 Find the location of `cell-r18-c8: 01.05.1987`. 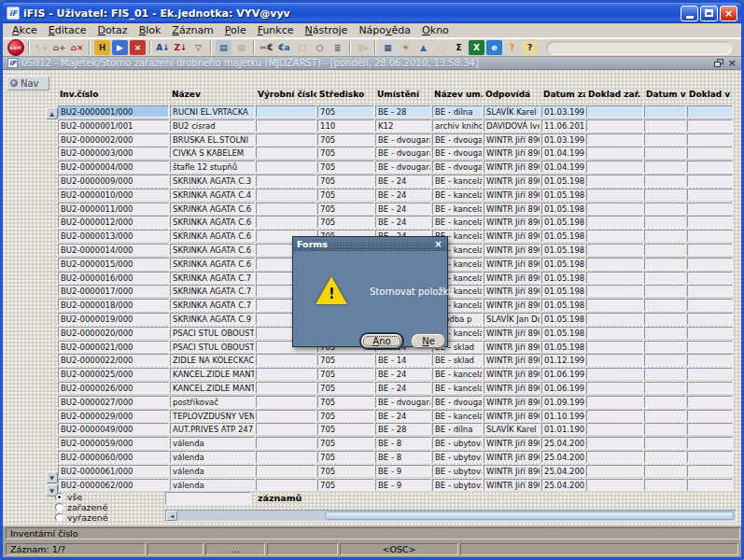

cell-r18-c8: 01.05.1987 is located at coordinates (564, 347).